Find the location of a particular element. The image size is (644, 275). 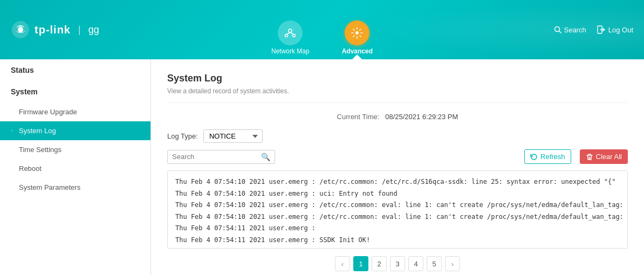

clear-all-button: Clear All is located at coordinates (604, 156).